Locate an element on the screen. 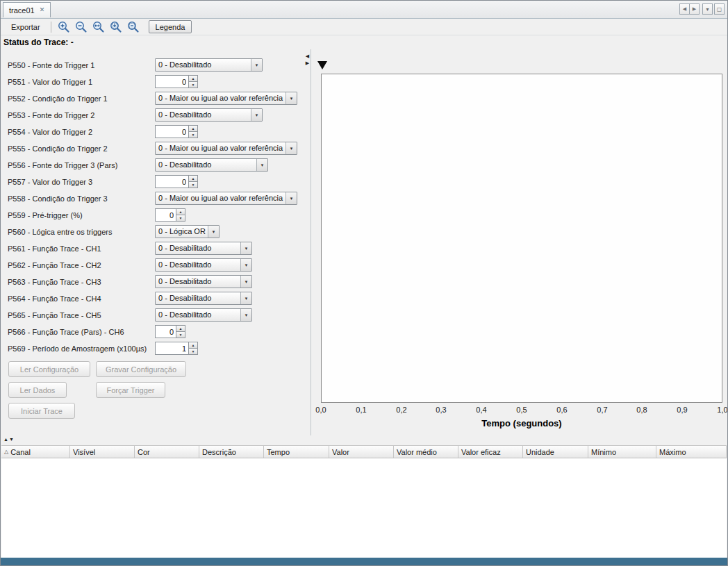 This screenshot has height=566, width=728. splitter-collapse-arrows: ▲▼ is located at coordinates (9, 439).